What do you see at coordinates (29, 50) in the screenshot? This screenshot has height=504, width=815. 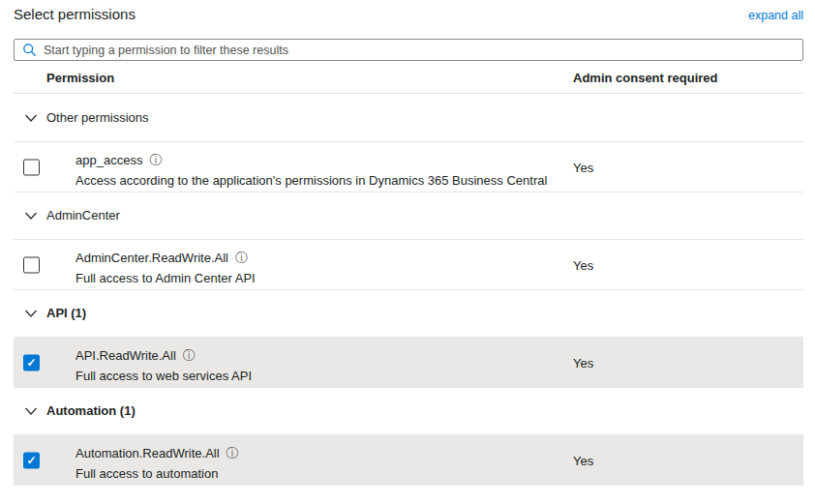 I see `search-icon` at bounding box center [29, 50].